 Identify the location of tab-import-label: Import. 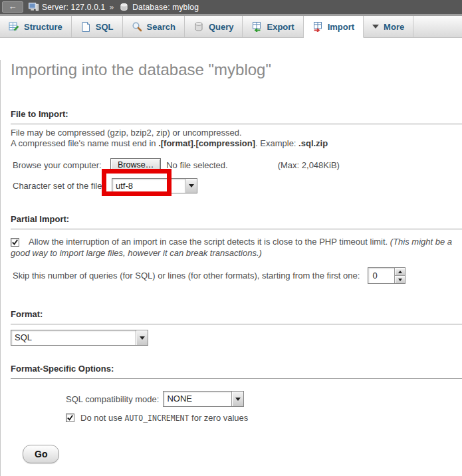
(341, 27).